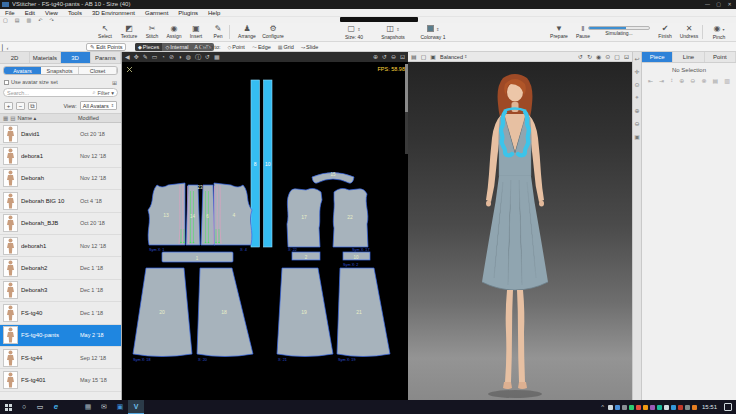 This screenshot has height=414, width=736. Describe the element at coordinates (60, 336) in the screenshot. I see `FS-tg40-pants: FS-tg40-pants May 2 '18` at that location.